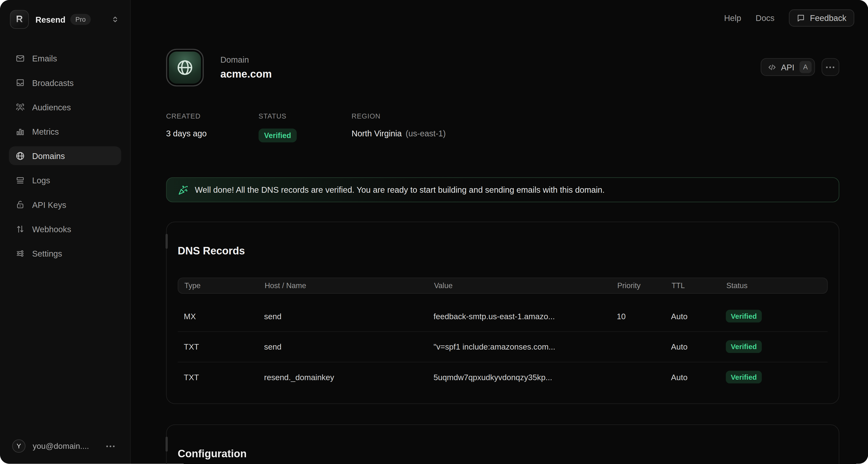 The height and width of the screenshot is (464, 868). Describe the element at coordinates (278, 136) in the screenshot. I see `status-badge: Verified` at that location.